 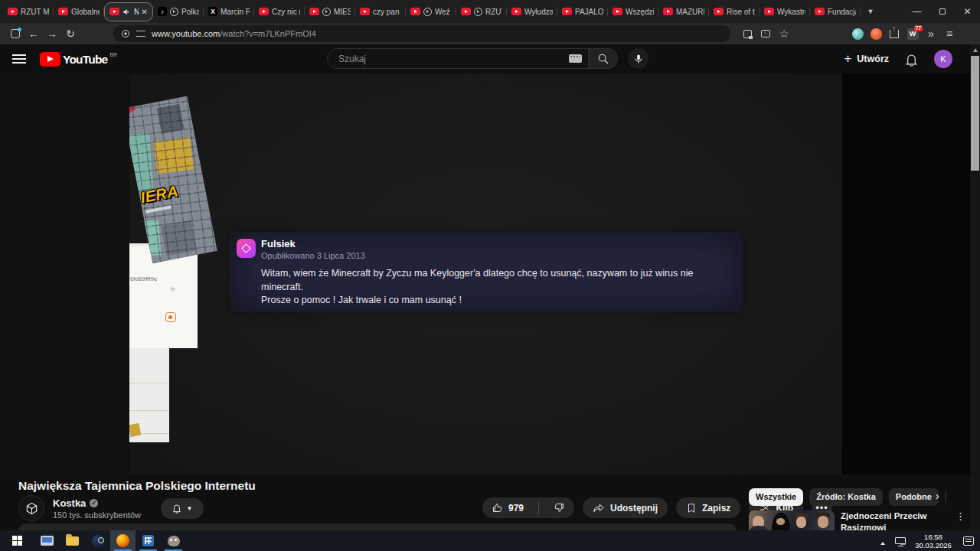 I want to click on create-button: + Utwórz, so click(x=867, y=59).